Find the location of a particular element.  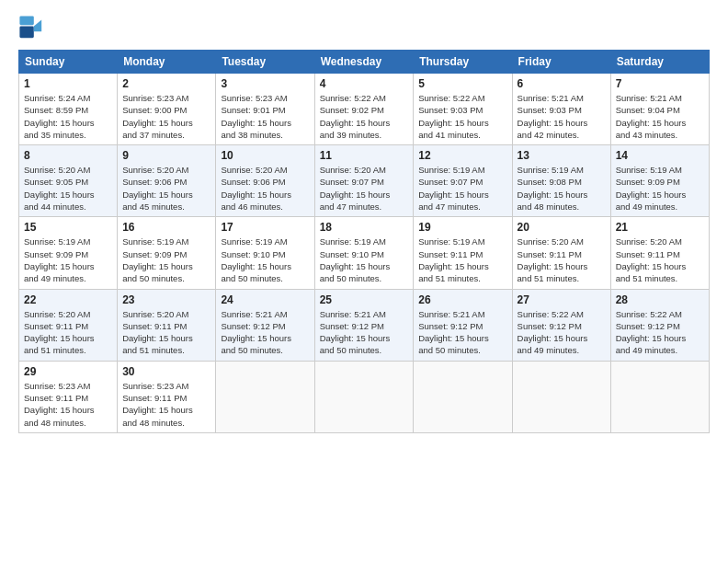

day-number: 23 is located at coordinates (166, 300).